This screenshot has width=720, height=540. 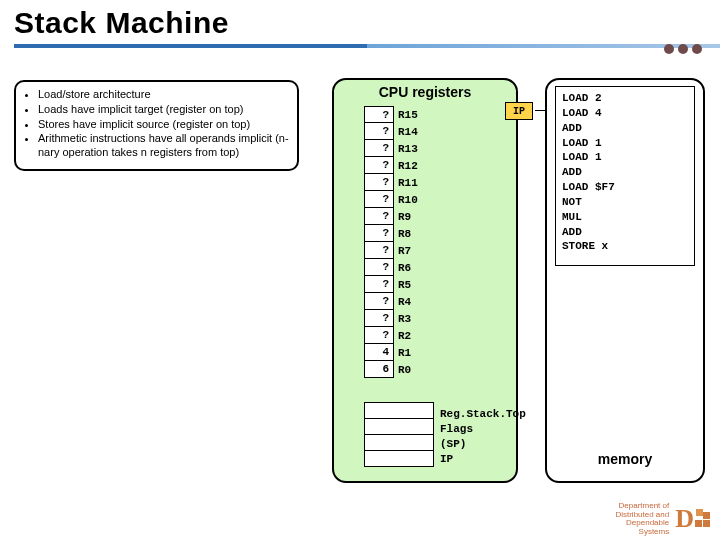 What do you see at coordinates (399, 216) in the screenshot?
I see `register-row: ?R9` at bounding box center [399, 216].